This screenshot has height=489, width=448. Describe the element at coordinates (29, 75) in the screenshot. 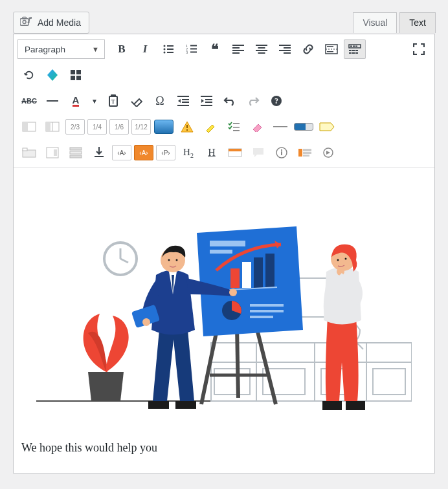

I see `refresh-button` at that location.